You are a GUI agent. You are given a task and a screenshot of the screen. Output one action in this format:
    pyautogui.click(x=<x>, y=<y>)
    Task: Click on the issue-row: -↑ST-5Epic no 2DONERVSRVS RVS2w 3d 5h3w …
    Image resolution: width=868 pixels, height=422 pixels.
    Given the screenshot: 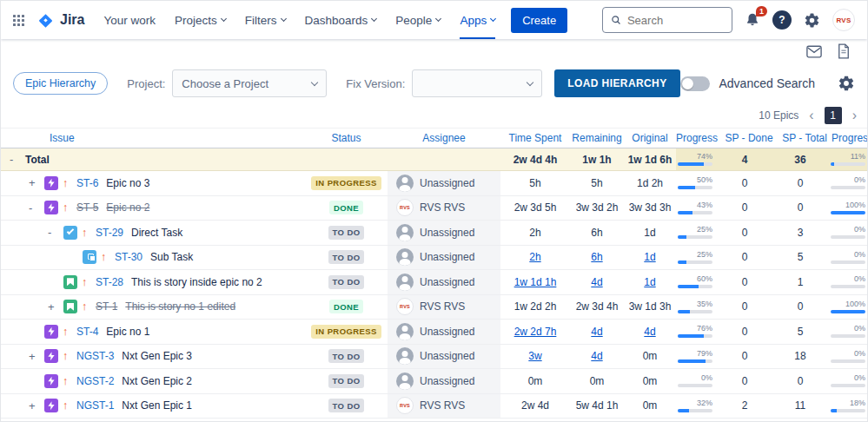 What is the action you would take?
    pyautogui.click(x=434, y=208)
    